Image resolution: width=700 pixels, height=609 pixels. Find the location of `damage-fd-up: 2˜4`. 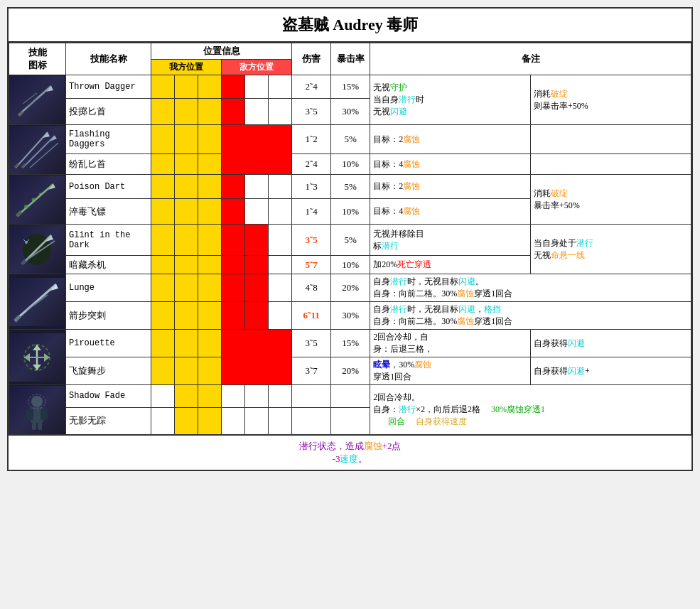

damage-fd-up: 2˜4 is located at coordinates (311, 165).